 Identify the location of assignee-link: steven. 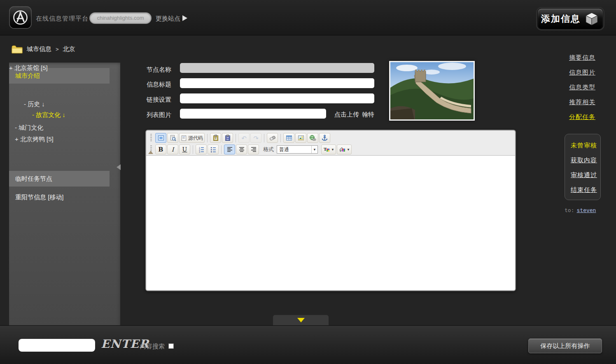
(586, 210).